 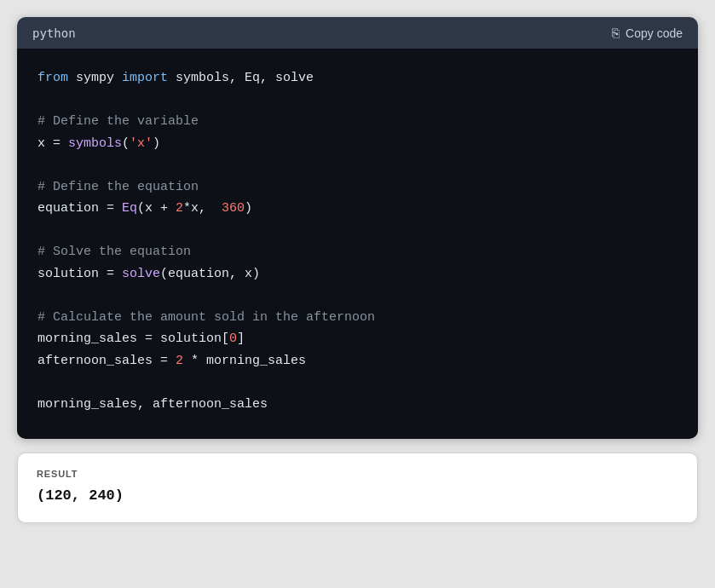 I want to click on code-line: # Calculate the amount sold in the after…, so click(x=358, y=318).